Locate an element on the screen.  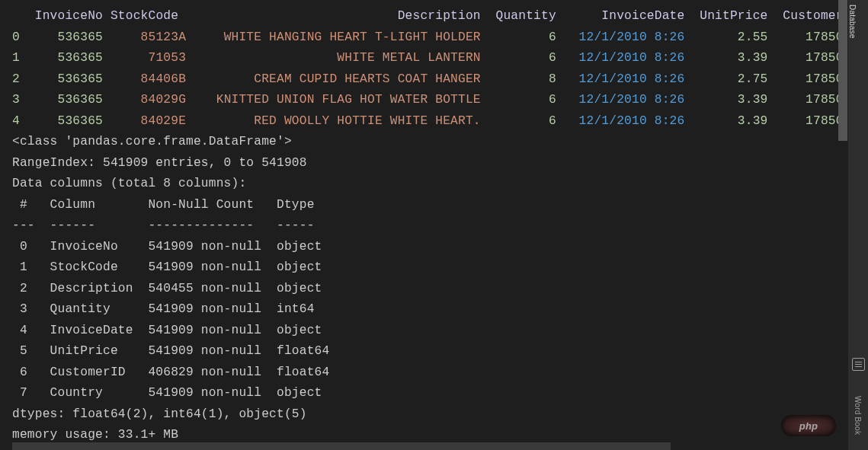
info-line: 6 CustomerID 406829 non-null float64 is located at coordinates (428, 373).